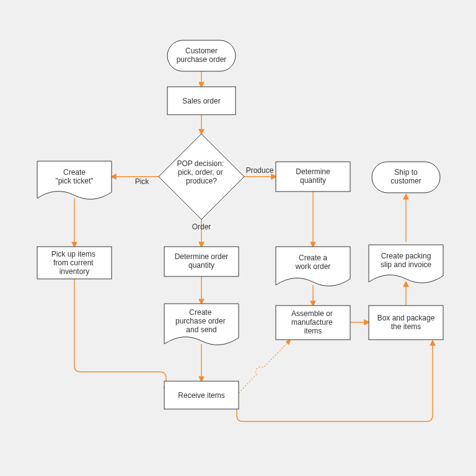 The height and width of the screenshot is (476, 476). I want to click on node-detqty: Determinequantity Determine quantity, so click(313, 177).